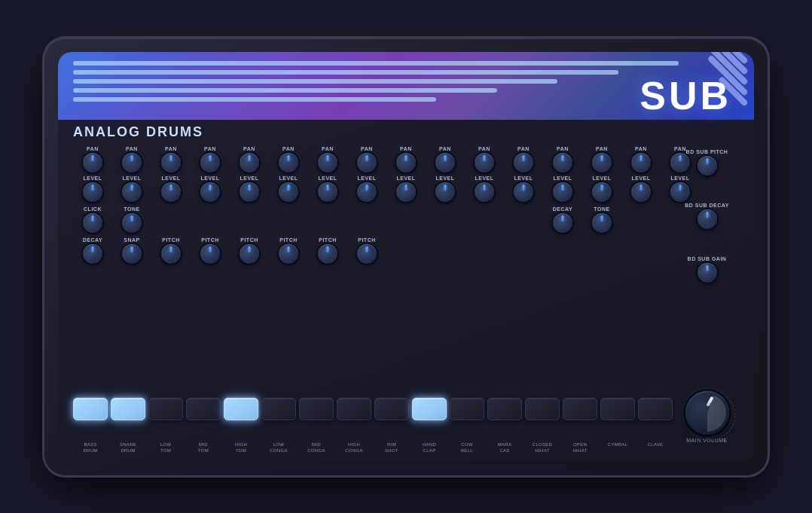 This screenshot has width=812, height=513. Describe the element at coordinates (707, 205) in the screenshot. I see `bd-sub-decay-label: BD SUB DECAY` at that location.